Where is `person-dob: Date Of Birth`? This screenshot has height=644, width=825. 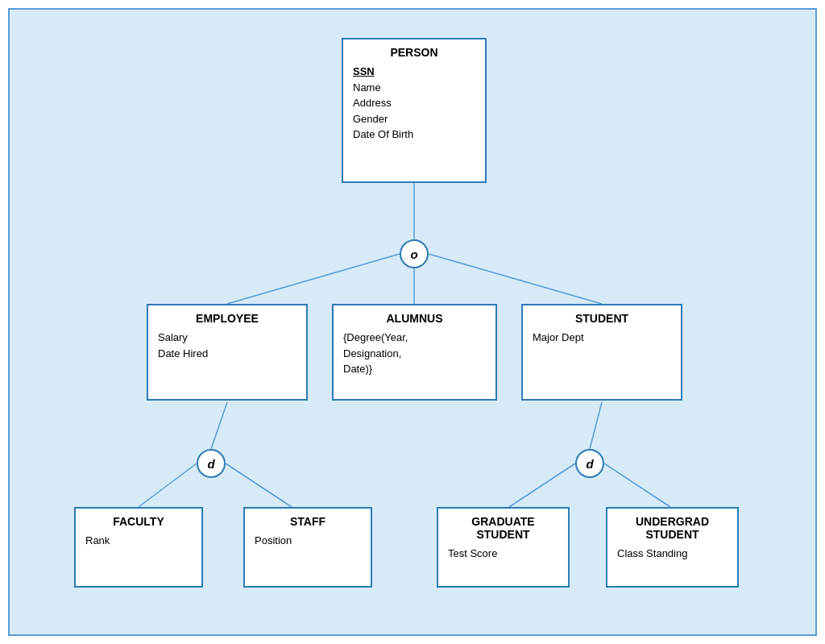 person-dob: Date Of Birth is located at coordinates (414, 135).